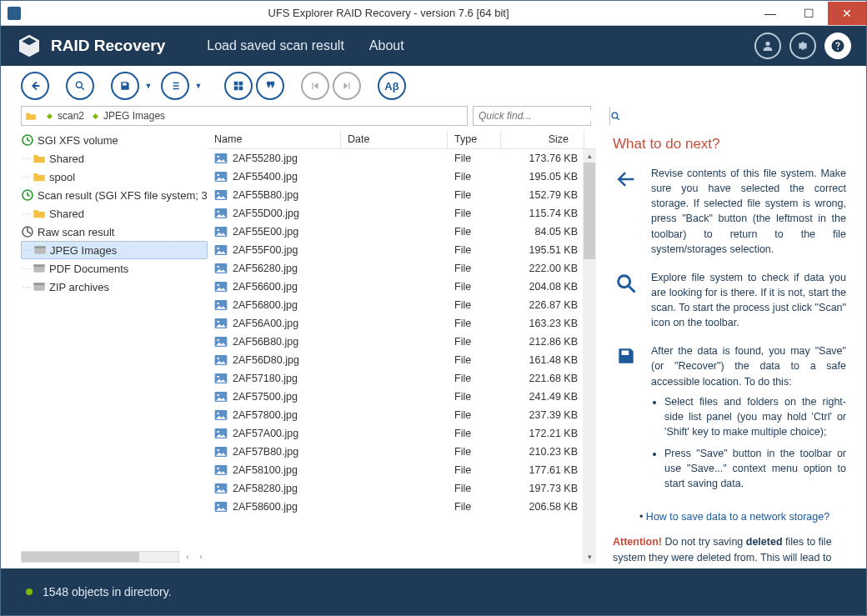  What do you see at coordinates (402, 213) in the screenshot?
I see `file-row: 2AF55D00.jpgFile115.74 KB` at bounding box center [402, 213].